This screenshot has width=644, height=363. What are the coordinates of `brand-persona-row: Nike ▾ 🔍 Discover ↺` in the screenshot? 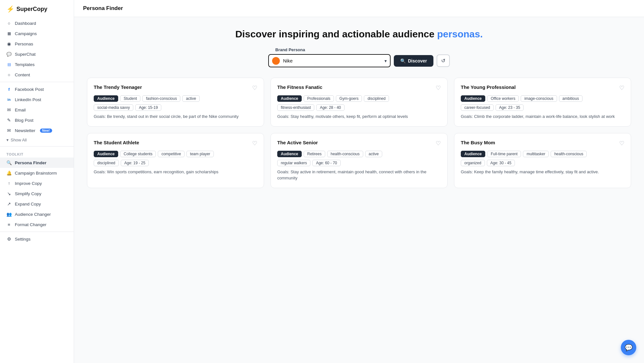 It's located at (359, 61).